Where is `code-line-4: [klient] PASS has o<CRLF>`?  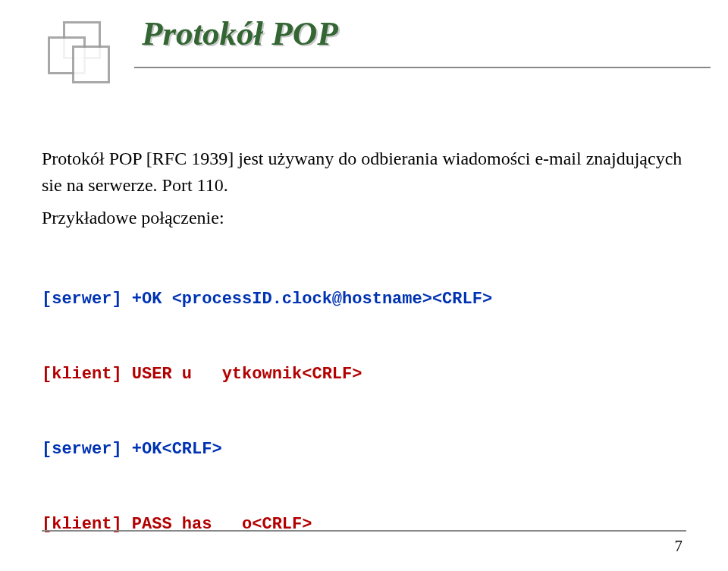
code-line-4: [klient] PASS has o<CRLF> is located at coordinates (364, 525).